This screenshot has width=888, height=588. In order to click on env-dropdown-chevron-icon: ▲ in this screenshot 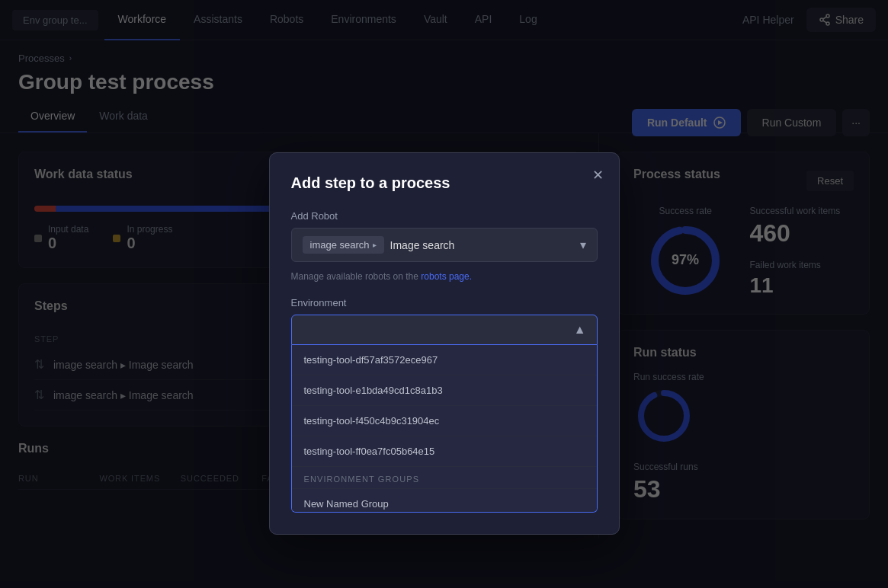, I will do `click(580, 330)`.